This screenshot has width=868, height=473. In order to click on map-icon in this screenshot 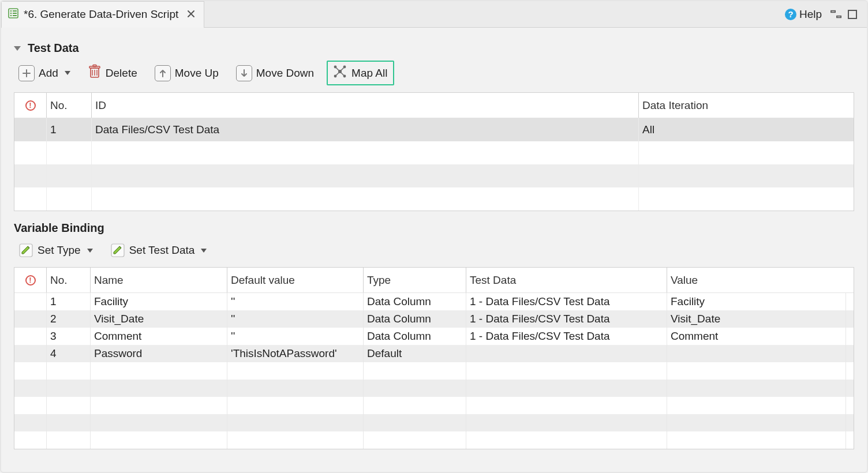, I will do `click(340, 73)`.